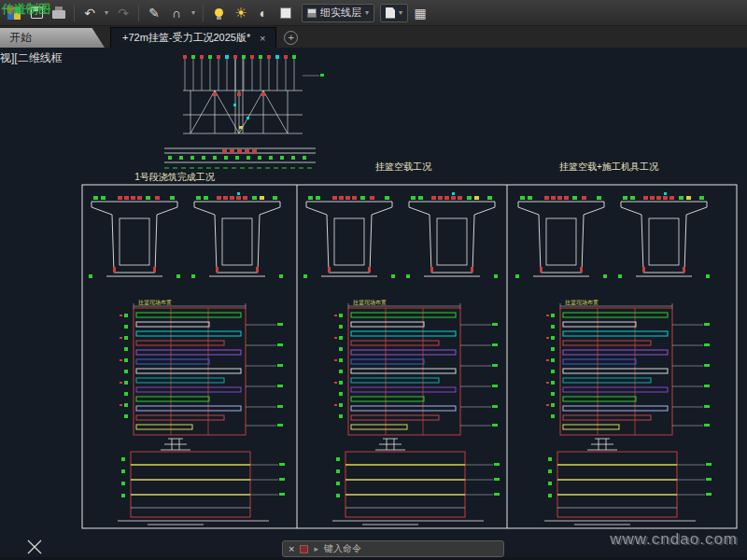  I want to click on arc-tool-dropdown: ▾, so click(193, 13).